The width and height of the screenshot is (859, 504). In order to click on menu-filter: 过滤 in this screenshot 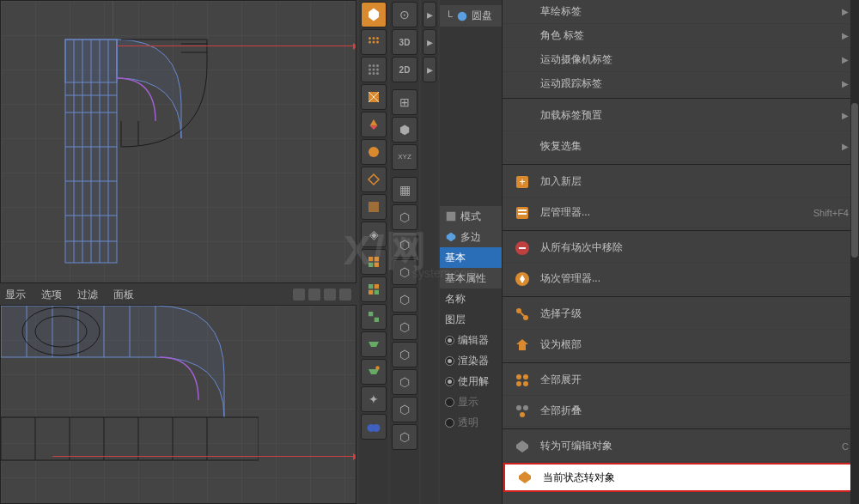, I will do `click(88, 295)`.